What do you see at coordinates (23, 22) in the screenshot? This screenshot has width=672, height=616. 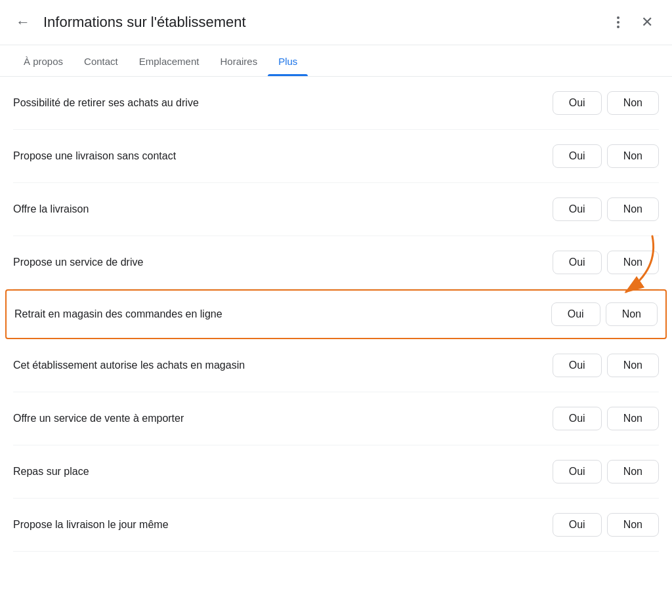 I see `back-button: ←` at bounding box center [23, 22].